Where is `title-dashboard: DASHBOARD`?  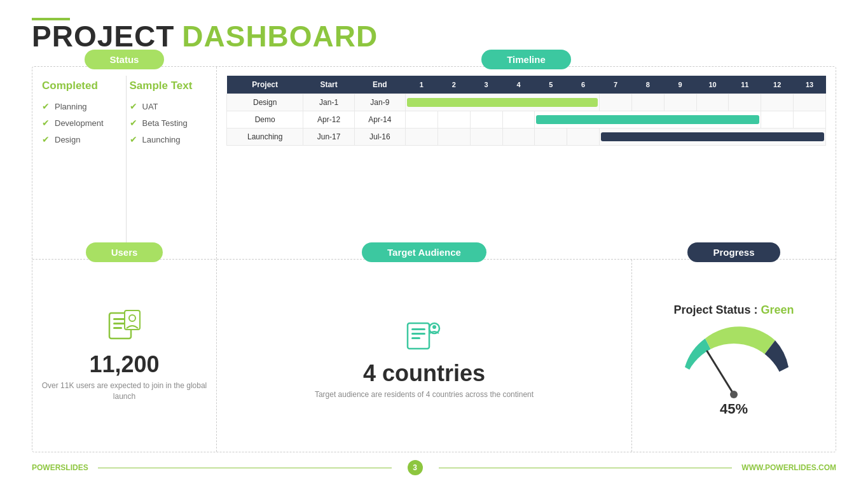
title-dashboard: DASHBOARD is located at coordinates (280, 36).